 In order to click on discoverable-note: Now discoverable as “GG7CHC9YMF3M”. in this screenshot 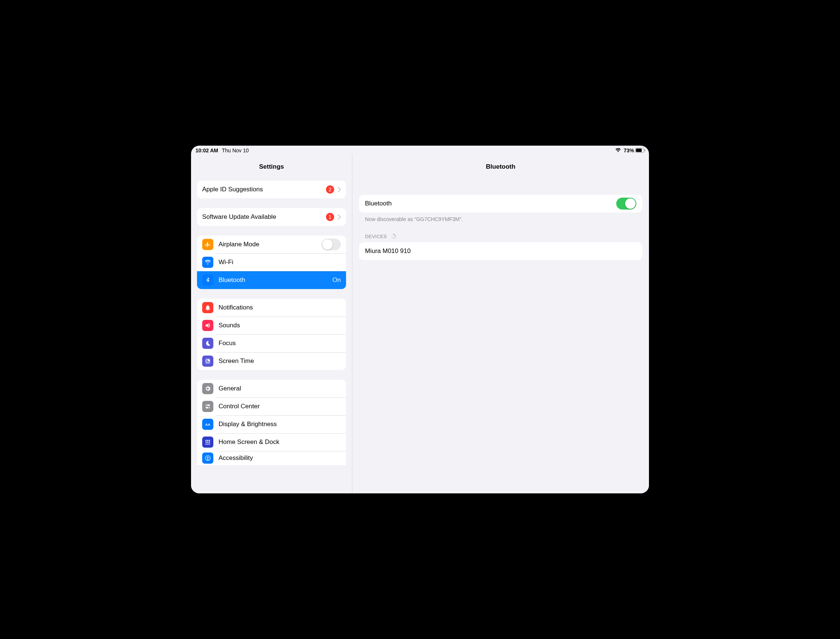, I will do `click(501, 218)`.